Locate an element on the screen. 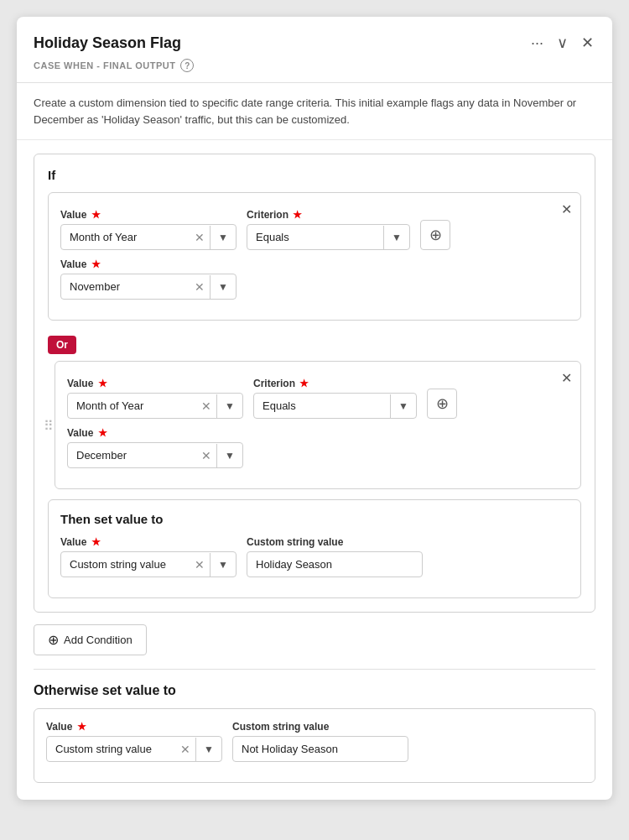  condition-2-value-arrow: ▼ is located at coordinates (230, 406).